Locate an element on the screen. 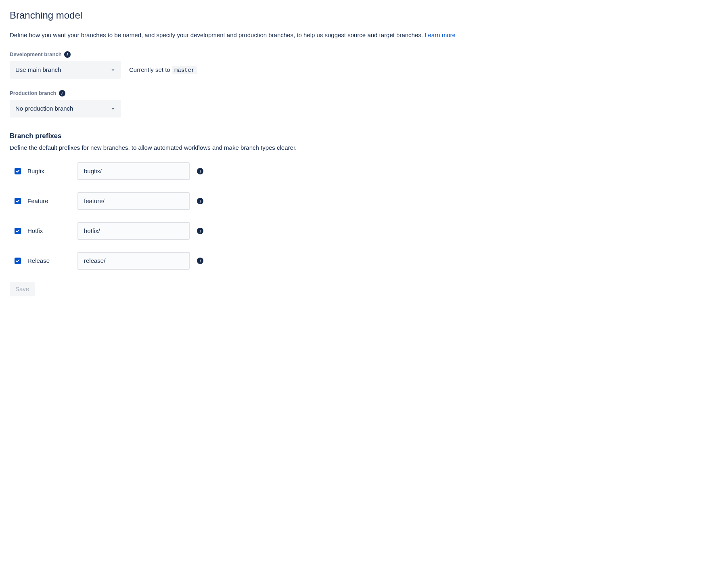 This screenshot has width=728, height=562. feature-input is located at coordinates (134, 201).